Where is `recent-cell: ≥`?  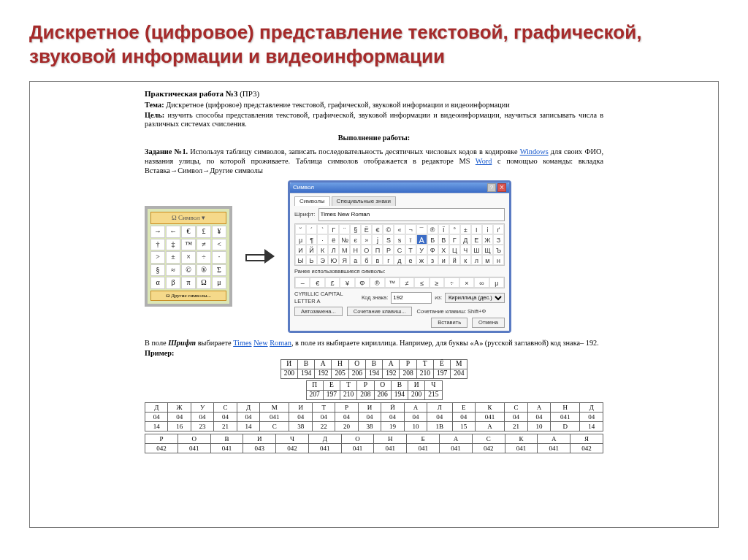
recent-cell: ≥ is located at coordinates (437, 283).